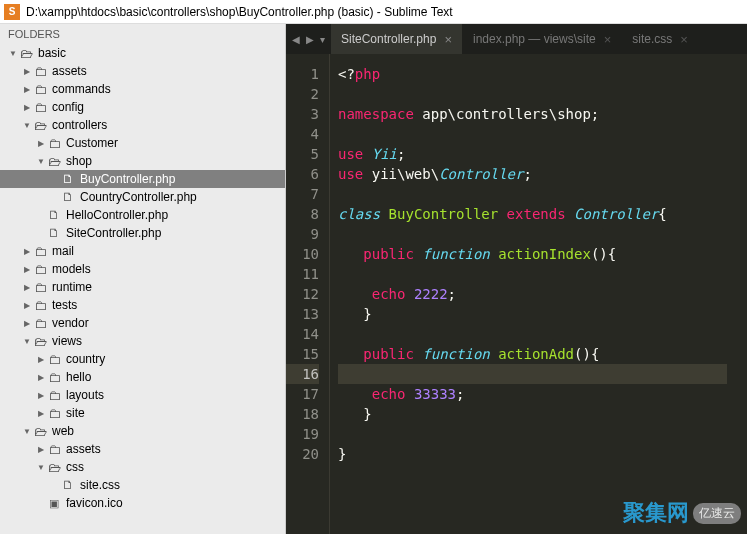  What do you see at coordinates (302, 194) in the screenshot?
I see `line-number: 7` at bounding box center [302, 194].